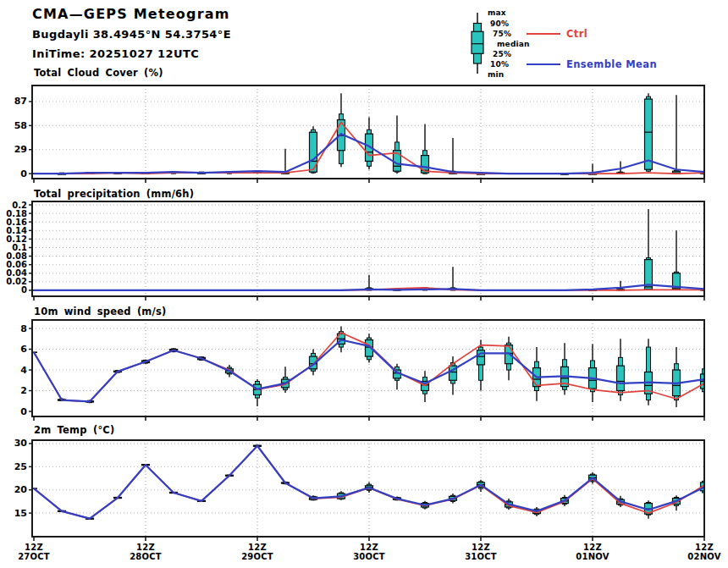 This screenshot has height=568, width=728. What do you see at coordinates (543, 34) in the screenshot?
I see `ctrl-line-sample` at bounding box center [543, 34].